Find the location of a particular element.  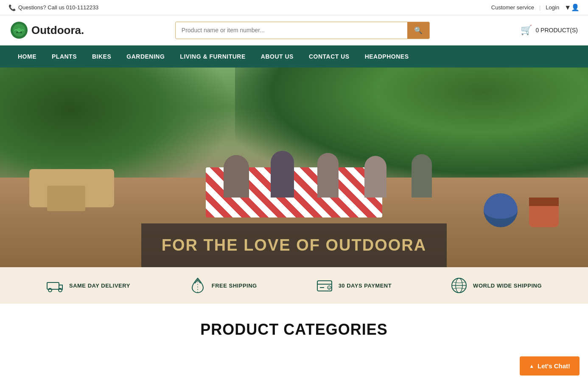

cart-label: 0 PRODUCT(S) is located at coordinates (557, 30).